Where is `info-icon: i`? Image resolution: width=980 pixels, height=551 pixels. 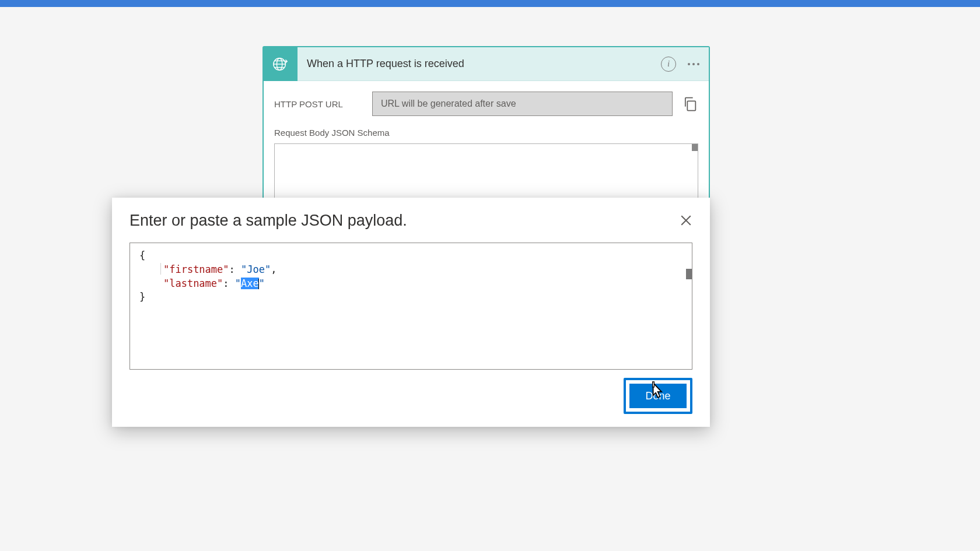 info-icon: i is located at coordinates (668, 64).